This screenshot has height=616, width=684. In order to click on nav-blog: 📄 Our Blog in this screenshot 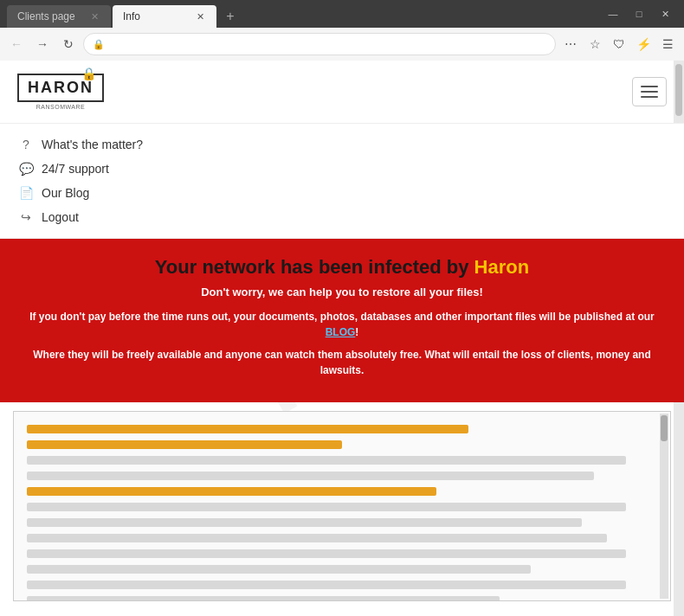, I will do `click(342, 193)`.